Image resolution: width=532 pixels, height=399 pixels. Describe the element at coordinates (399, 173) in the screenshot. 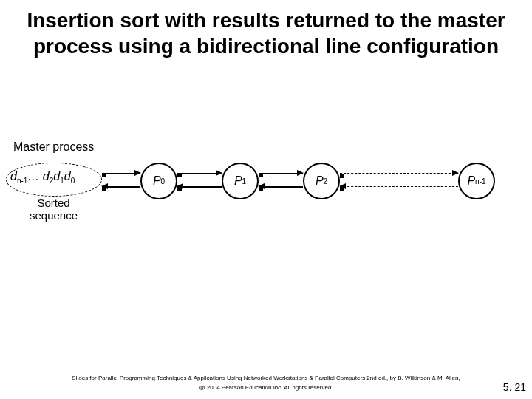

I see `arrow-right-dashed-icon` at that location.